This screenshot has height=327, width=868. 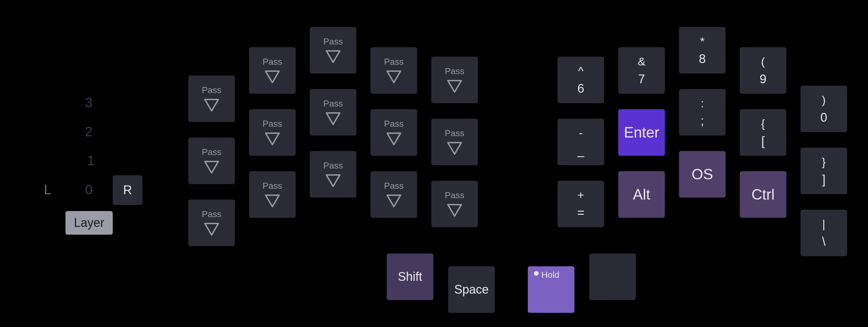 I want to click on key-left-c4-r2: Pass, so click(x=394, y=132).